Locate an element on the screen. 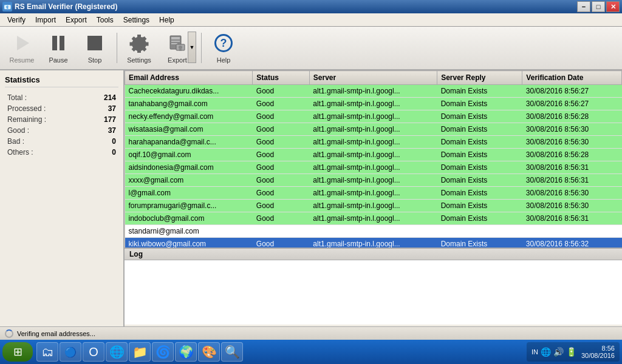  stat-remaining: Remaining : 177 is located at coordinates (62, 120).